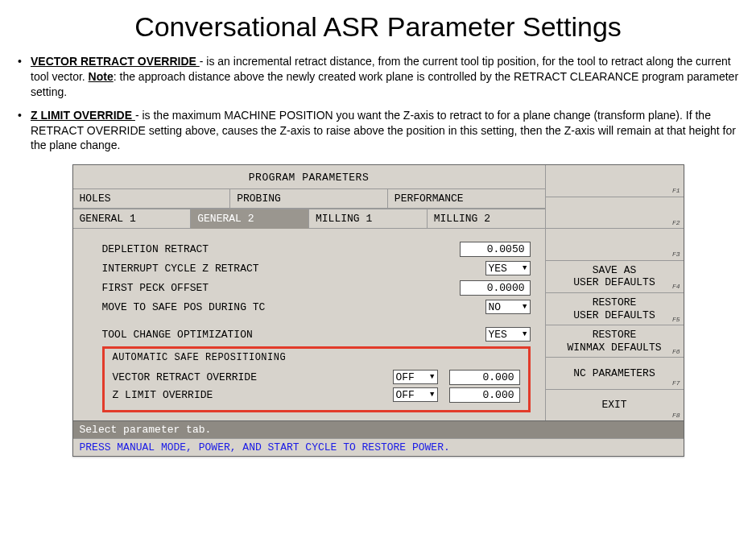  Describe the element at coordinates (613, 342) in the screenshot. I see `fkey-label: RESTORE WINMAX DEFAULTS` at that location.